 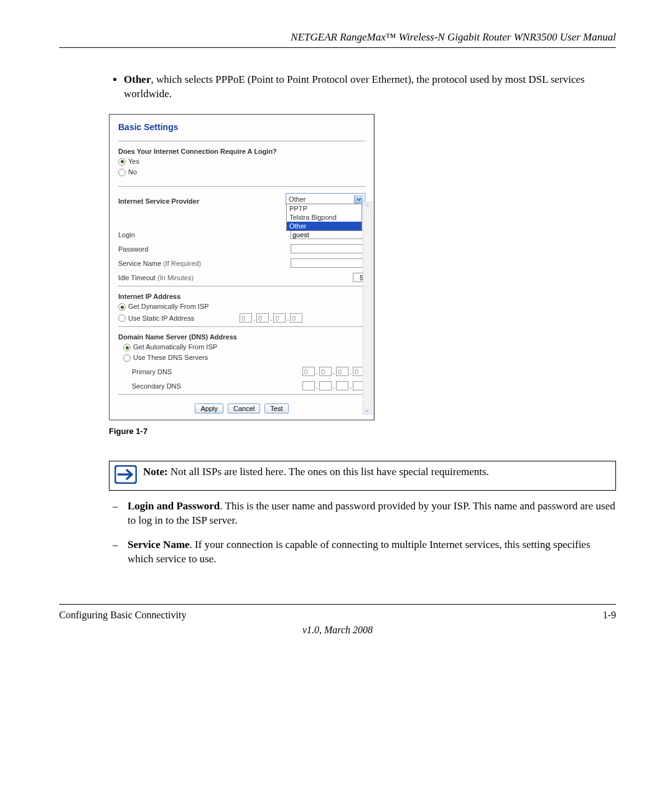 I want to click on isp-selected: Other, so click(x=297, y=199).